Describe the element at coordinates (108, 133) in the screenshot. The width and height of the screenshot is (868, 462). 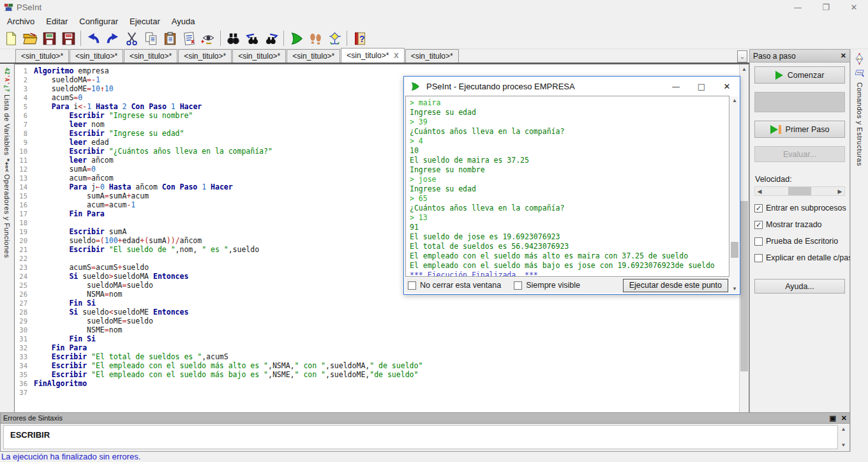
I see `line-text: Escribir "Ingrese su edad"` at that location.